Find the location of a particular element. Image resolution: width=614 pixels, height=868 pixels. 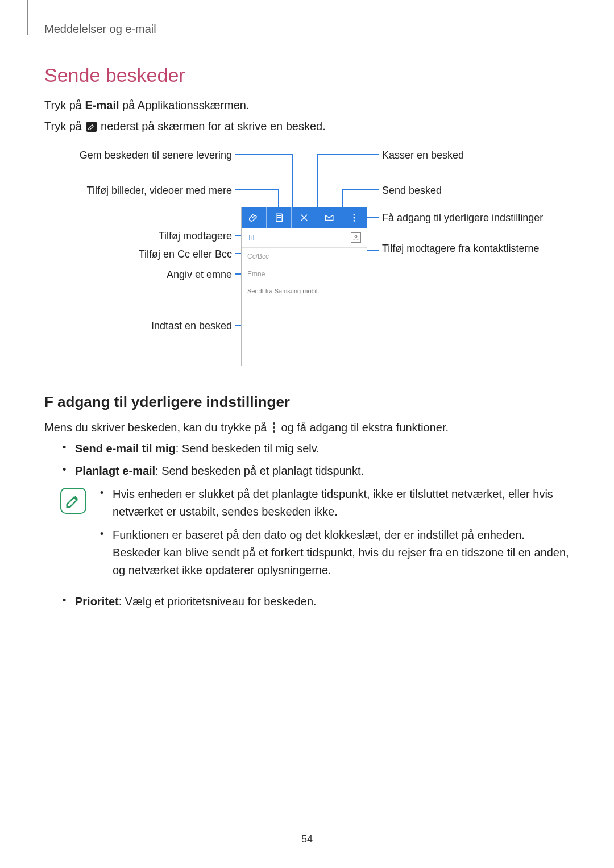

app-name: E-mail is located at coordinates (102, 105).